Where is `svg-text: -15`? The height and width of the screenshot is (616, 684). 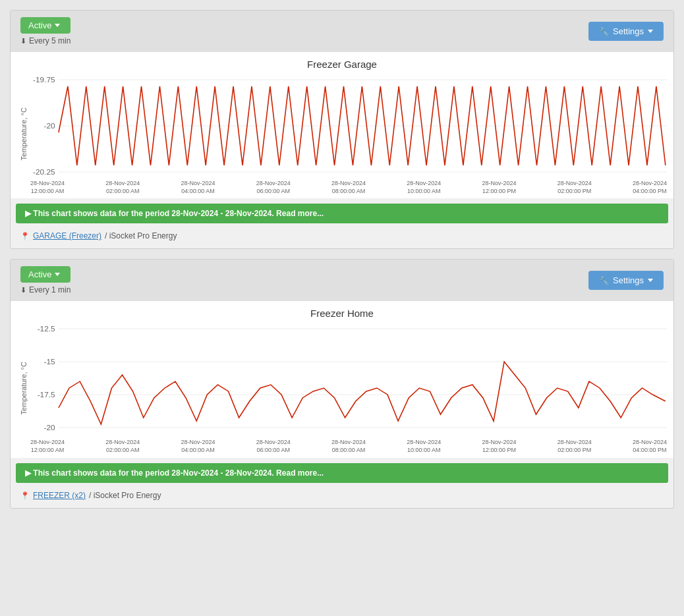 svg-text: -15 is located at coordinates (49, 362).